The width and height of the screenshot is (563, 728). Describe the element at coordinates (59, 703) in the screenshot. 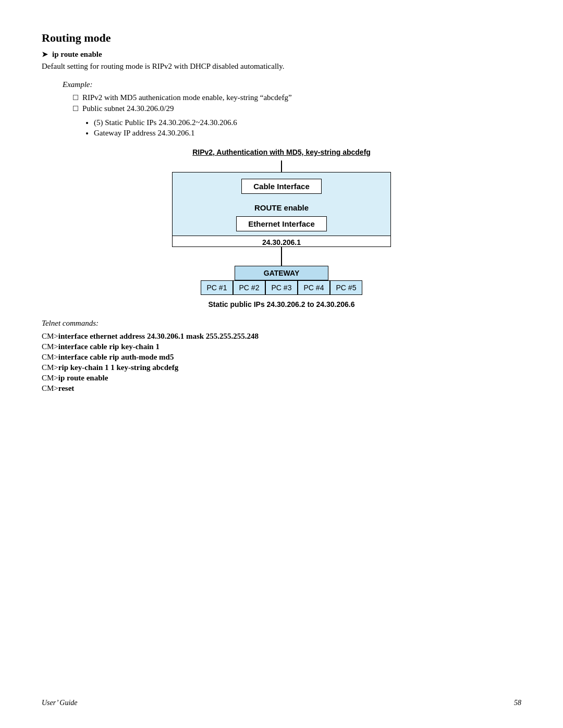

I see `footer-left: User’ Guide` at that location.